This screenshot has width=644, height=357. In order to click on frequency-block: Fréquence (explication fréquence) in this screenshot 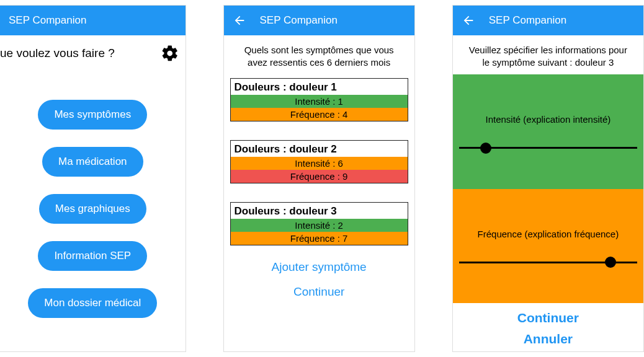, I will do `click(548, 247)`.